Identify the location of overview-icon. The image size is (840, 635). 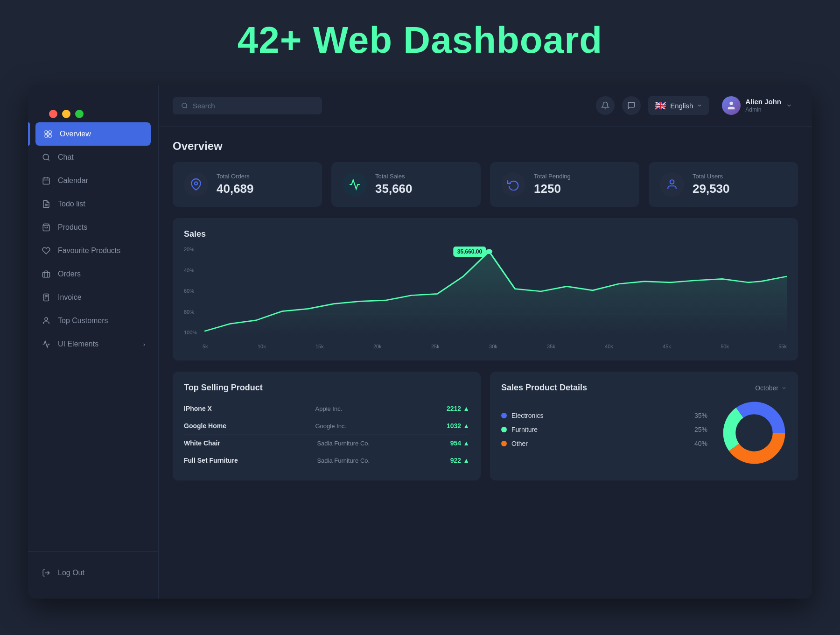
(48, 134).